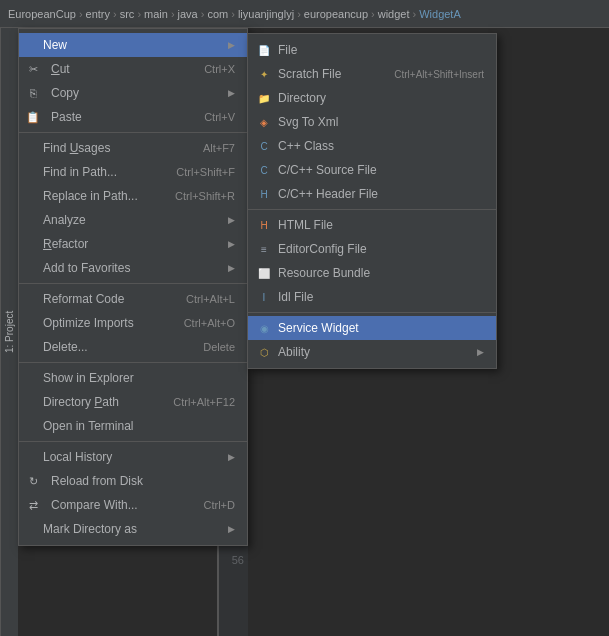 The width and height of the screenshot is (609, 636). Describe the element at coordinates (264, 352) in the screenshot. I see `ability-icon: ⬡` at that location.